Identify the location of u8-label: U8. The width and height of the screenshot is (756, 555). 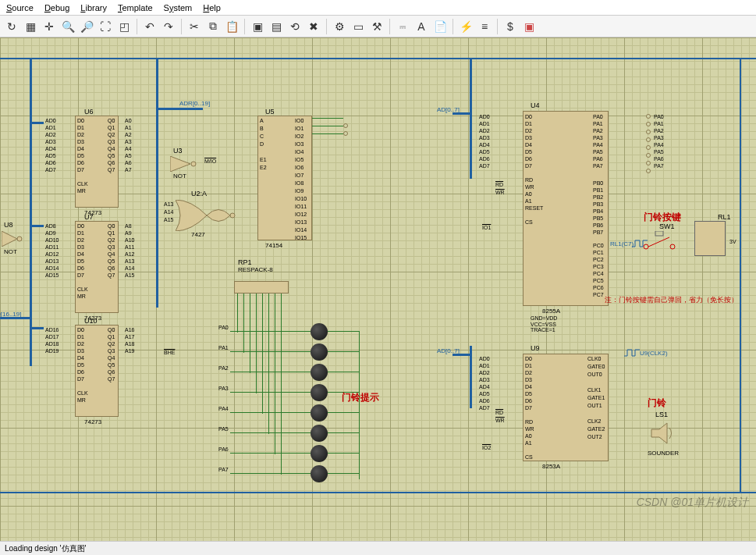
(9, 225).